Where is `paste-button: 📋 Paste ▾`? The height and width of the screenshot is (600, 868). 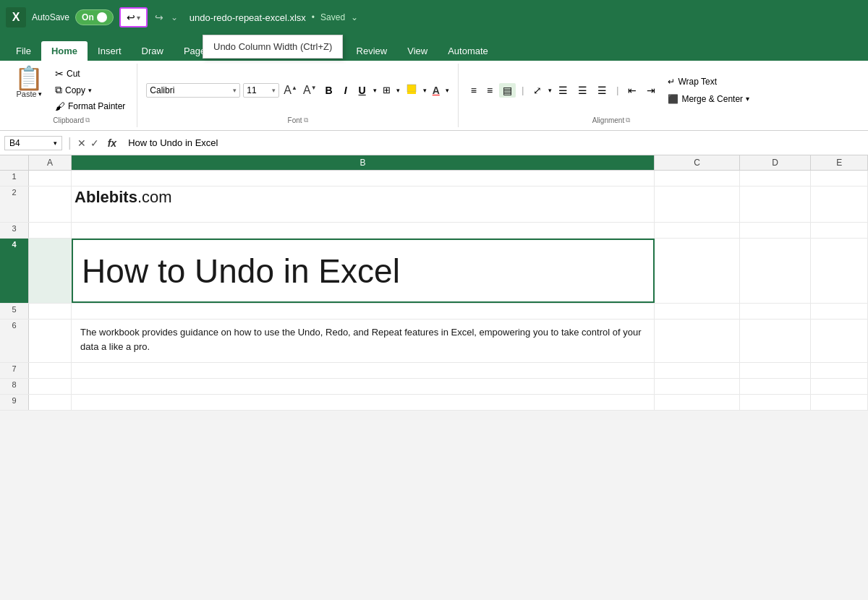
paste-button: 📋 Paste ▾ is located at coordinates (29, 82).